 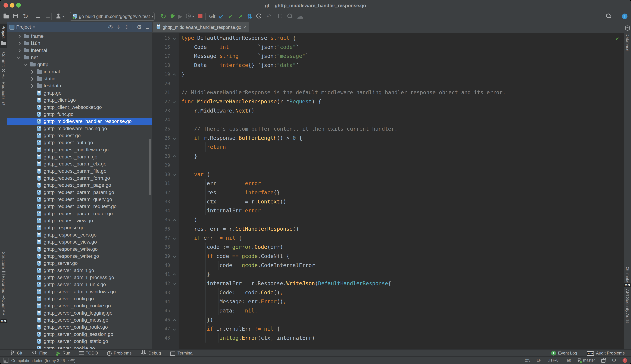 What do you see at coordinates (608, 16) in the screenshot?
I see `toolbar-search-everywhere-button` at bounding box center [608, 16].